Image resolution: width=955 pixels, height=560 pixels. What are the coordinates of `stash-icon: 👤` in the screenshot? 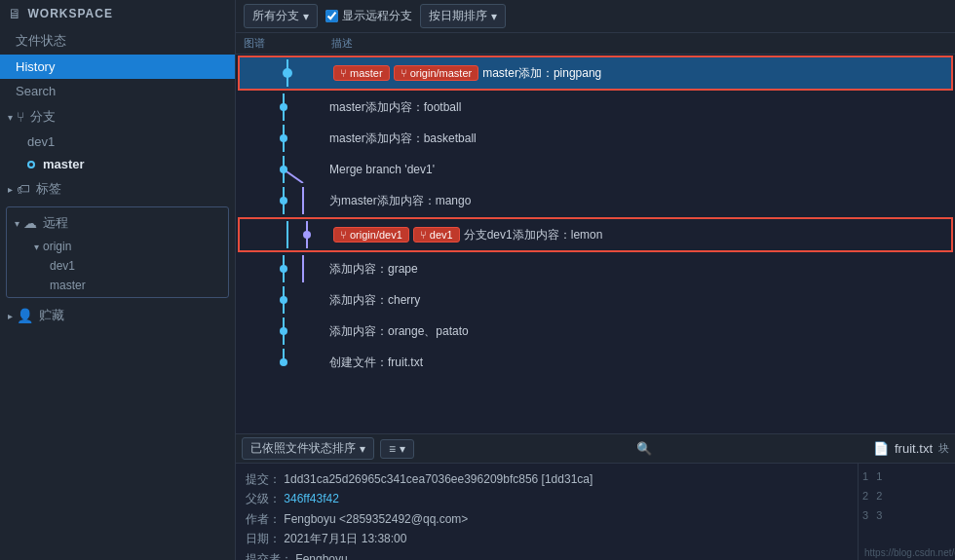 It's located at (25, 316).